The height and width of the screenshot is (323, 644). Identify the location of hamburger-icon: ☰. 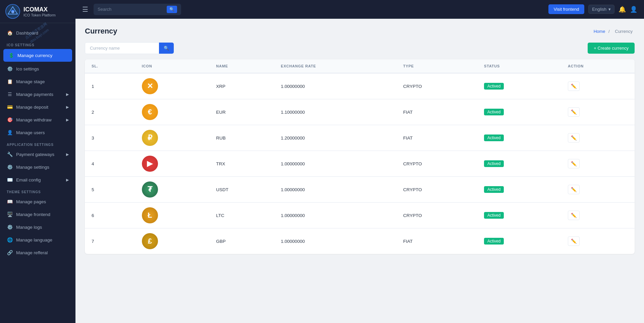
(85, 9).